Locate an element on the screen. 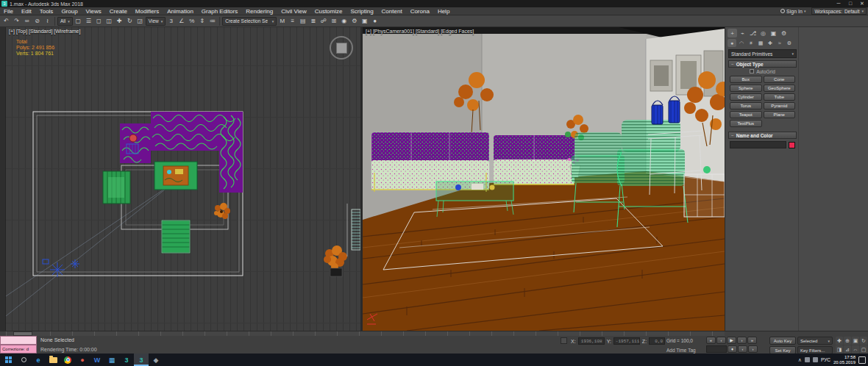 The height and width of the screenshot is (366, 868). side-table-plan is located at coordinates (176, 237).